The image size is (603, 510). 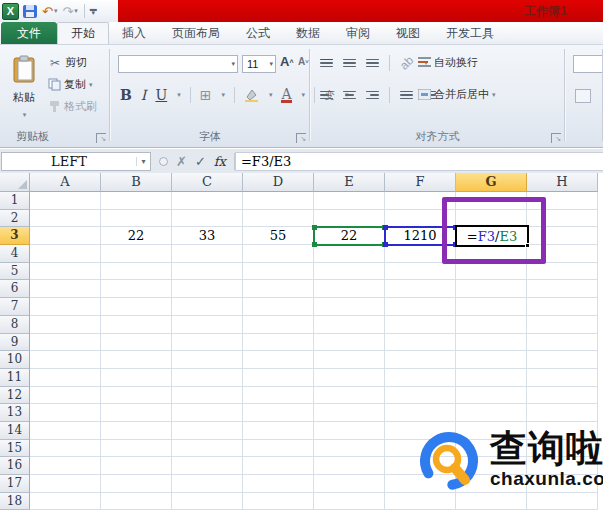 What do you see at coordinates (136, 325) in the screenshot?
I see `cell-B8` at bounding box center [136, 325].